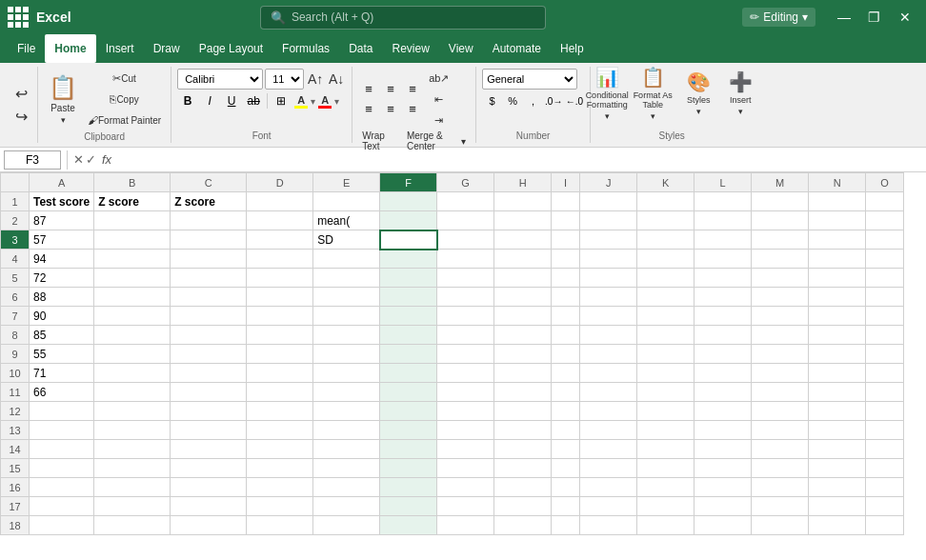 This screenshot has height=560, width=926. Describe the element at coordinates (566, 507) in the screenshot. I see `cell-I17` at that location.